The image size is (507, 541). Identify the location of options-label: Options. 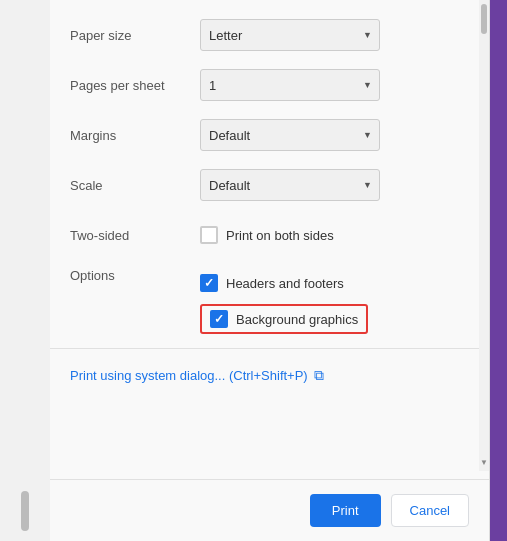
(135, 276).